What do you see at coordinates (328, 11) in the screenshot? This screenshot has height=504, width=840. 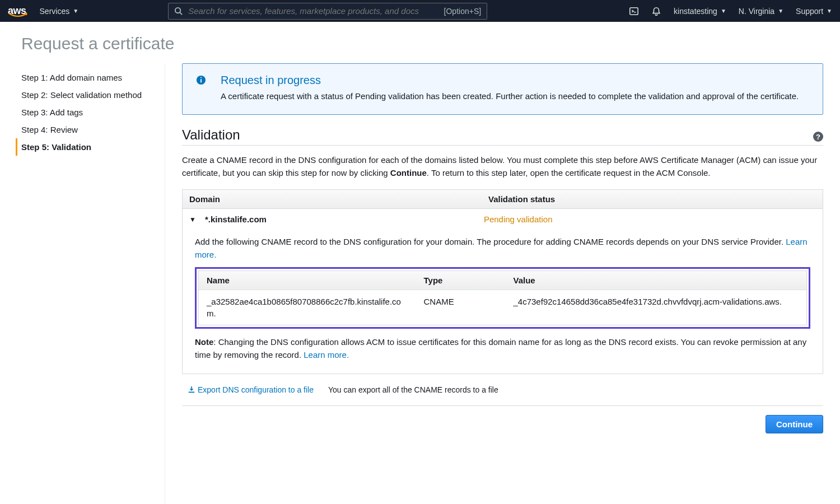 I see `global-search: [Option+S]` at bounding box center [328, 11].